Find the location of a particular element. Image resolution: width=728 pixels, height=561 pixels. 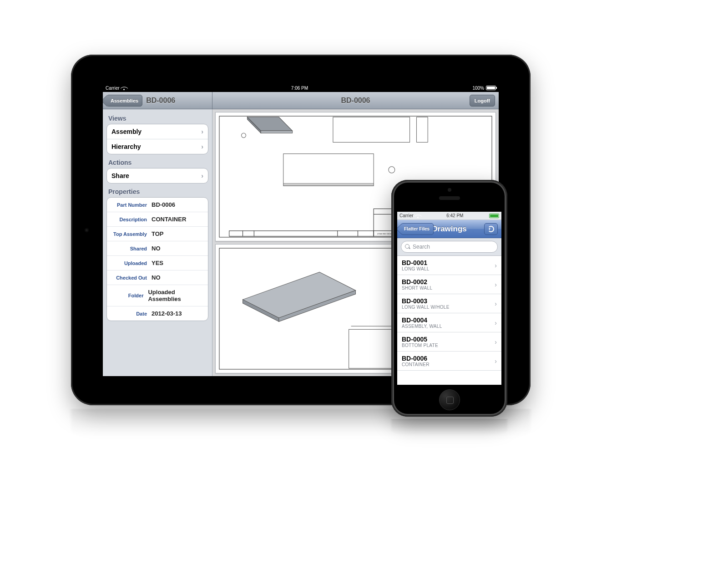

list-item: BD-0001 LONG WALL › is located at coordinates (450, 265).